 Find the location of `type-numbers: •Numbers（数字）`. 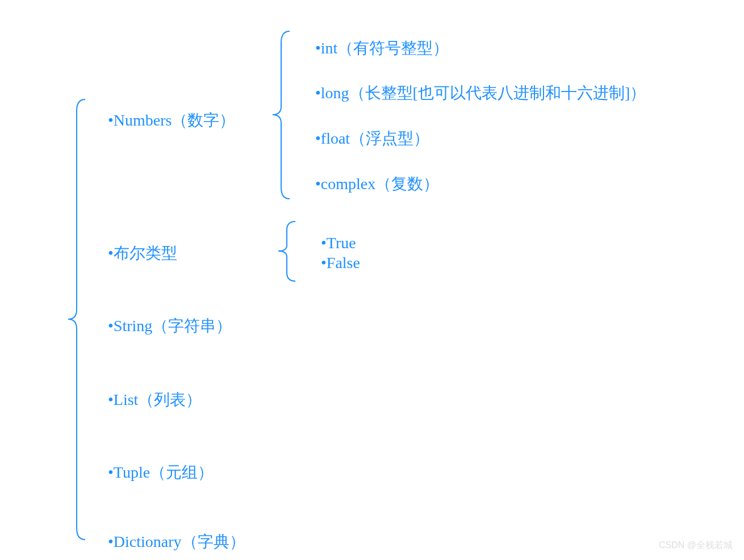

type-numbers: •Numbers（数字） is located at coordinates (172, 120).